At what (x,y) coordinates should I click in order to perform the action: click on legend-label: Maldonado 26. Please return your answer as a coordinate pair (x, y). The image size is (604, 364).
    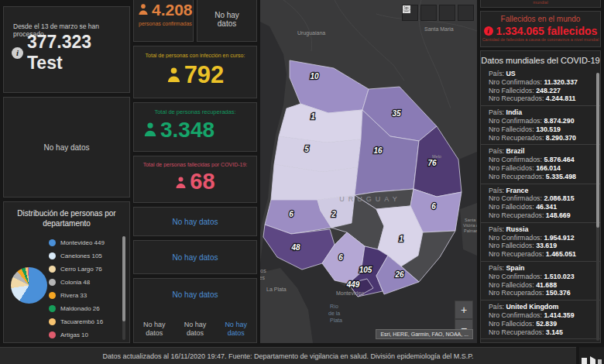
    Looking at the image, I should click on (81, 308).